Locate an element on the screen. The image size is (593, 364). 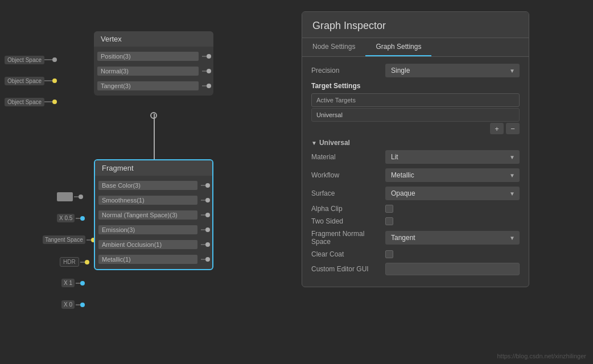
alpha-clip-row: Alpha Clip is located at coordinates (415, 209).